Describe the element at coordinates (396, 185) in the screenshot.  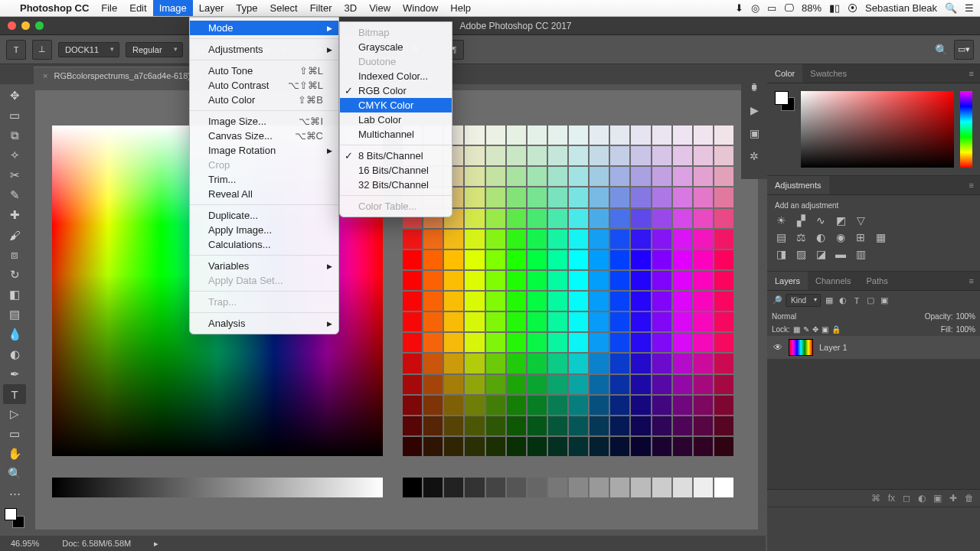
I see `menu-item: 32 Bits/Channel` at that location.